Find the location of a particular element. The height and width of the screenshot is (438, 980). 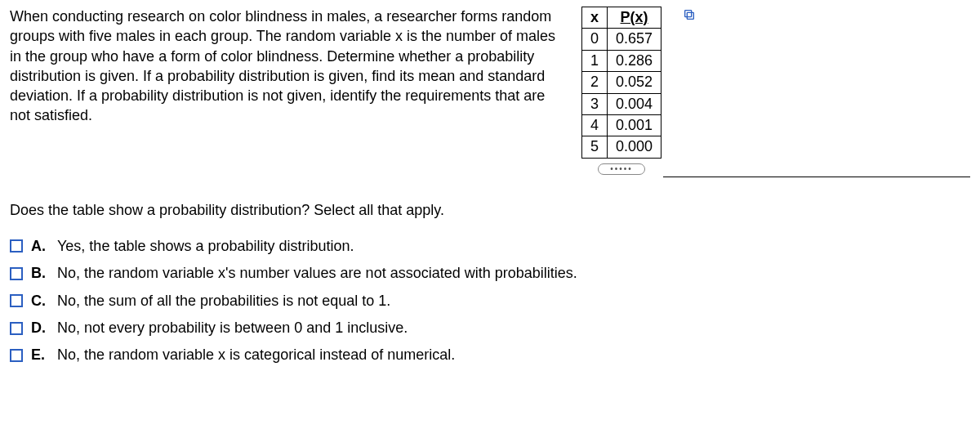

option-b: B. No, the random variable x's number va… is located at coordinates (490, 273).